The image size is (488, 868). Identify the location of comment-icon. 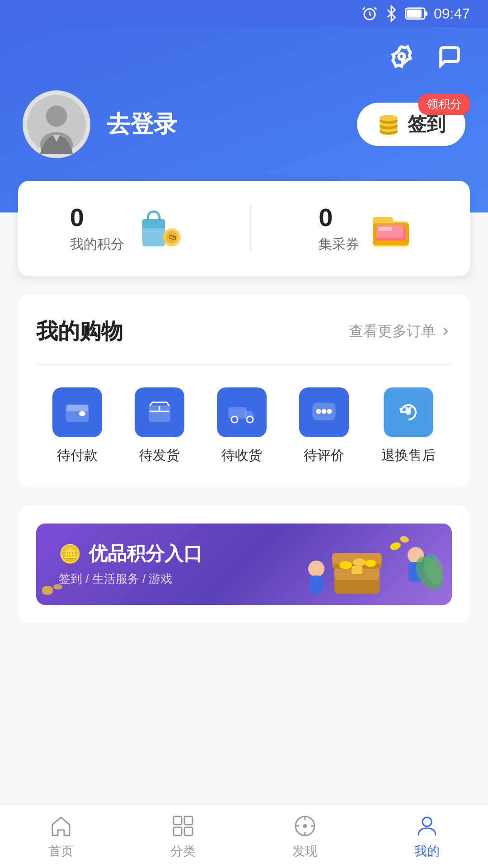
(324, 412).